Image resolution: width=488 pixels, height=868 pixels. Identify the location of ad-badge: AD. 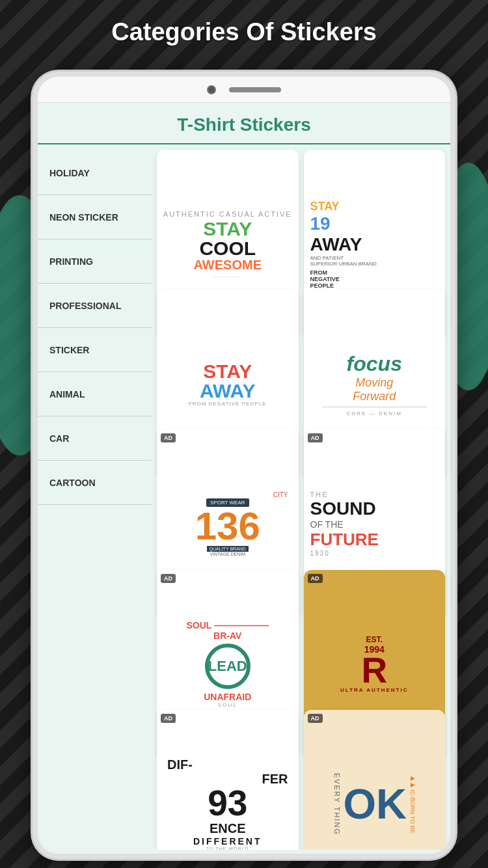
(168, 438).